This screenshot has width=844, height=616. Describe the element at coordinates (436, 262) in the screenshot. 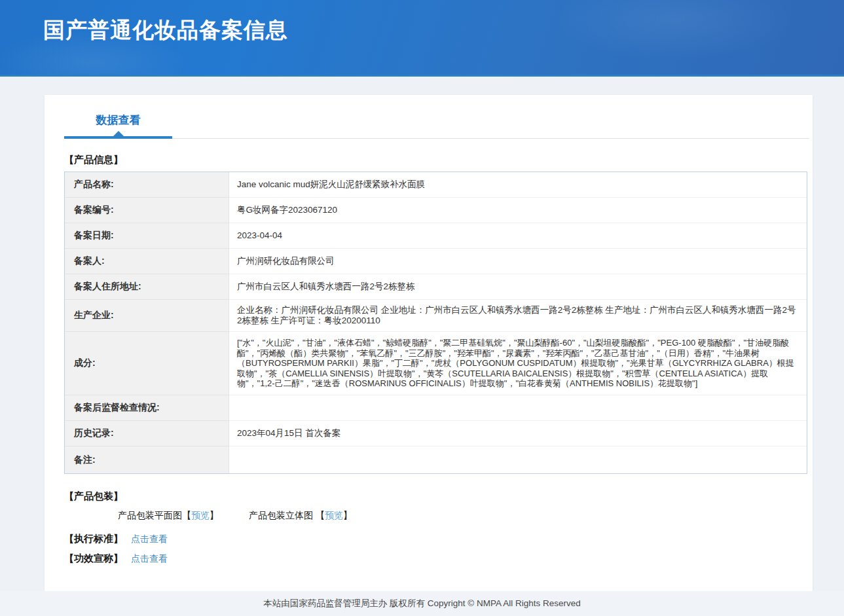

I see `table-row-filer: 备案人: 广州润研化妆品有限公司` at that location.